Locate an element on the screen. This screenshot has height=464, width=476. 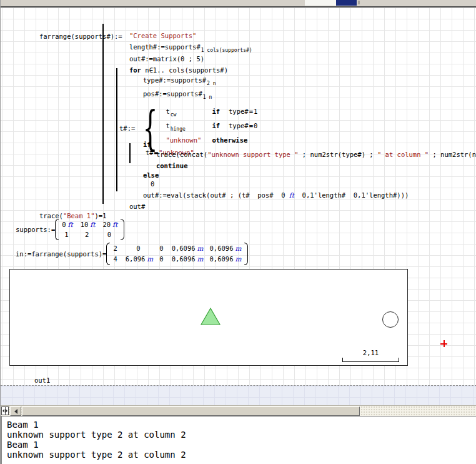
for-loop-block-bar is located at coordinates (117, 130).